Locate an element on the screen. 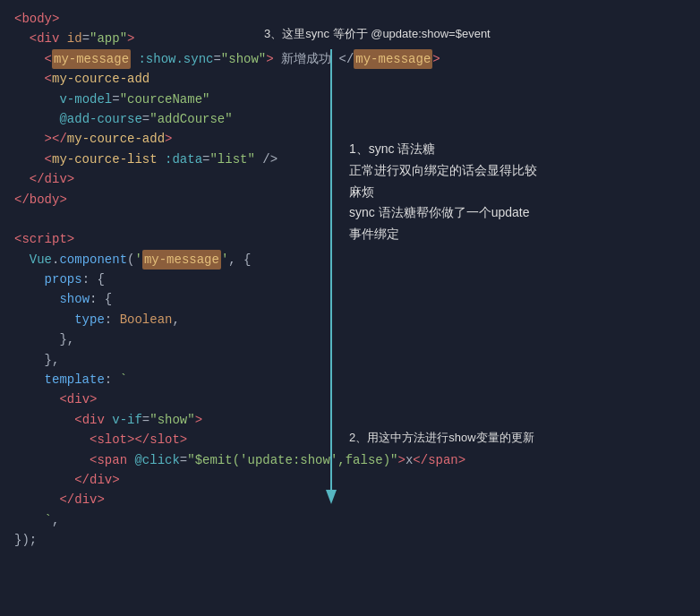 This screenshot has width=700, height=616. code-line: template : ` is located at coordinates (350, 380).